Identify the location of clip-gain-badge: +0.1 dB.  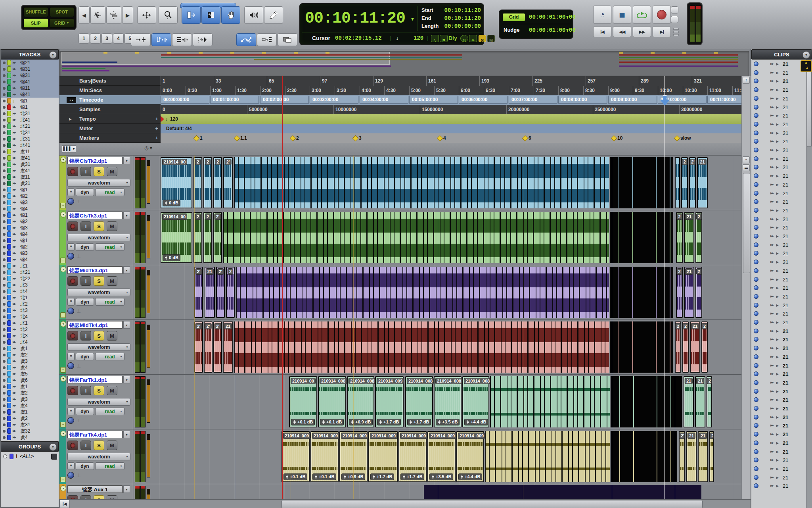
(324, 477).